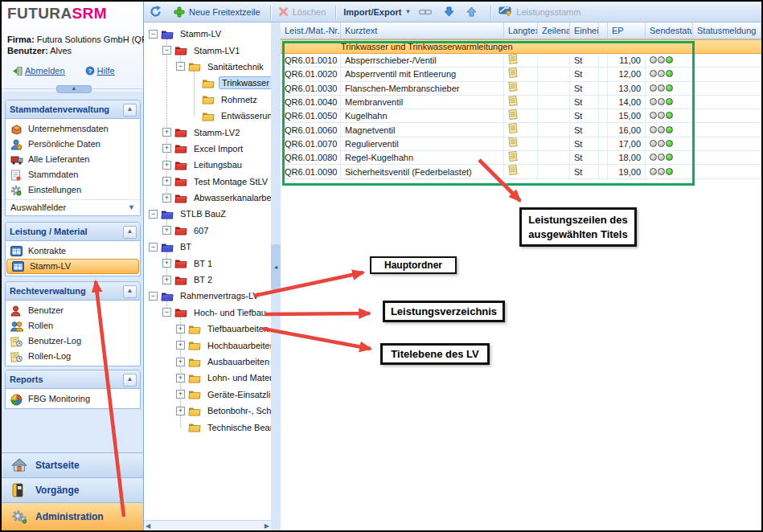 This screenshot has width=763, height=532. I want to click on grid-row-QR6.01.0080: QR6.01.0080Regel-KugelhahnSt18,00, so click(521, 158).